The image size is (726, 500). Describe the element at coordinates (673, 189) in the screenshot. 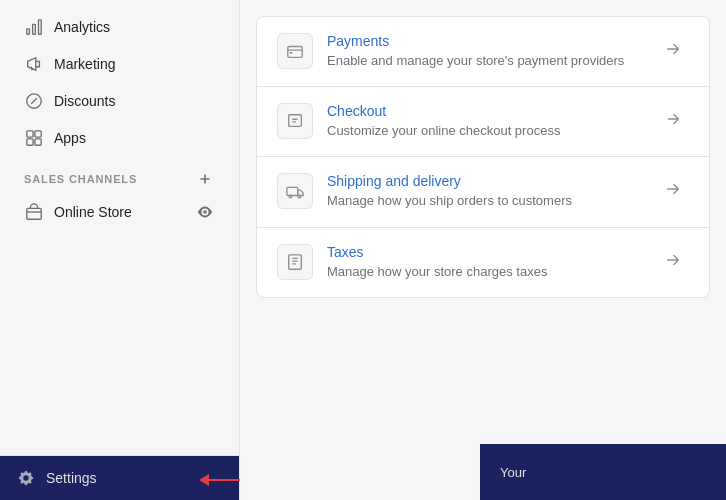

I see `shipping-action-icon` at that location.